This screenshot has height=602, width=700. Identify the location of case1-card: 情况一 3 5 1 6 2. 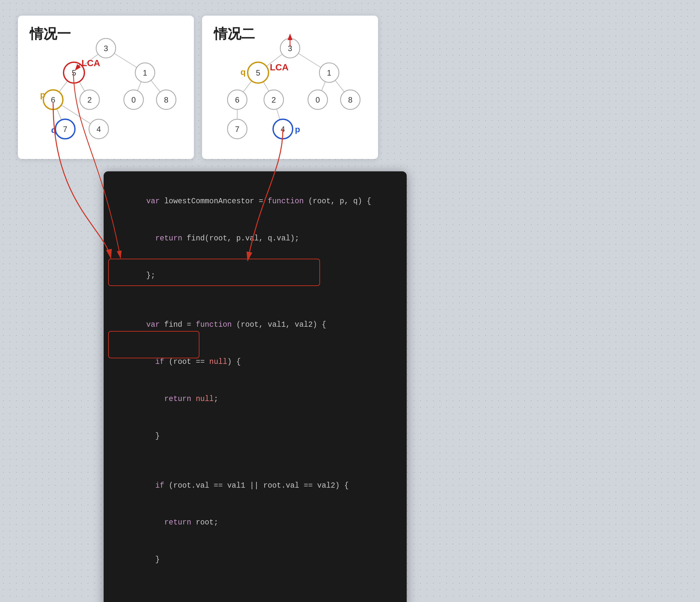
(106, 87).